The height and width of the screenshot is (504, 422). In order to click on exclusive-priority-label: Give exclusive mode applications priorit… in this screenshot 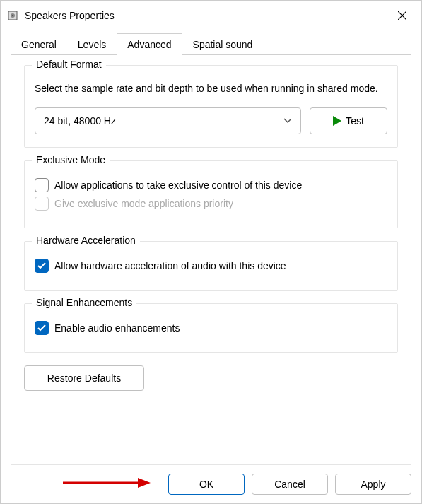, I will do `click(144, 204)`.